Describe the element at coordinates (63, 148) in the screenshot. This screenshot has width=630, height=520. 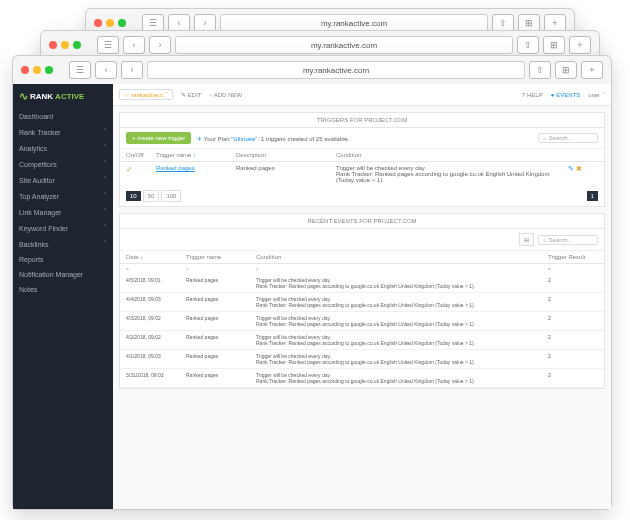
I see `sidebar-item-analytics: Analytics˅` at that location.